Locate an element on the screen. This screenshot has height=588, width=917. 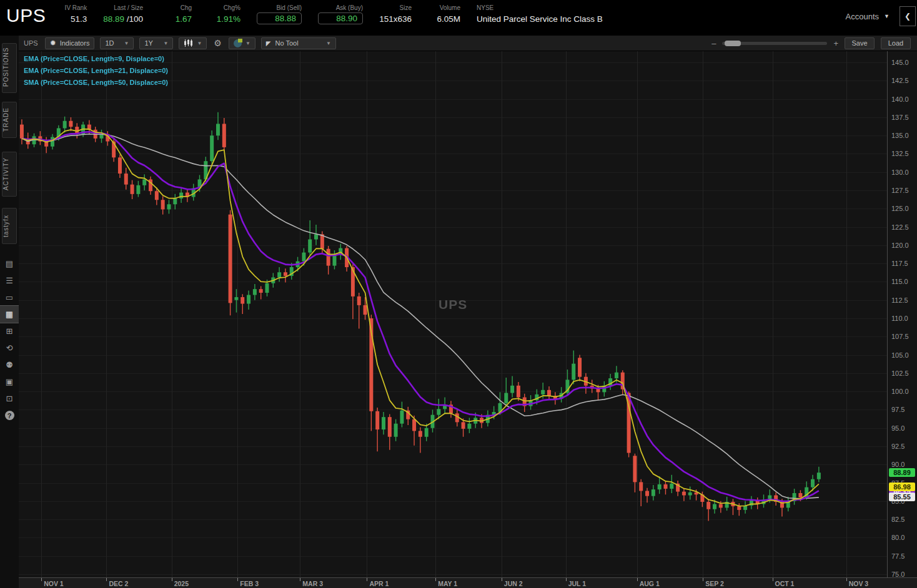
price-axis-label: 92.5 is located at coordinates (898, 446).